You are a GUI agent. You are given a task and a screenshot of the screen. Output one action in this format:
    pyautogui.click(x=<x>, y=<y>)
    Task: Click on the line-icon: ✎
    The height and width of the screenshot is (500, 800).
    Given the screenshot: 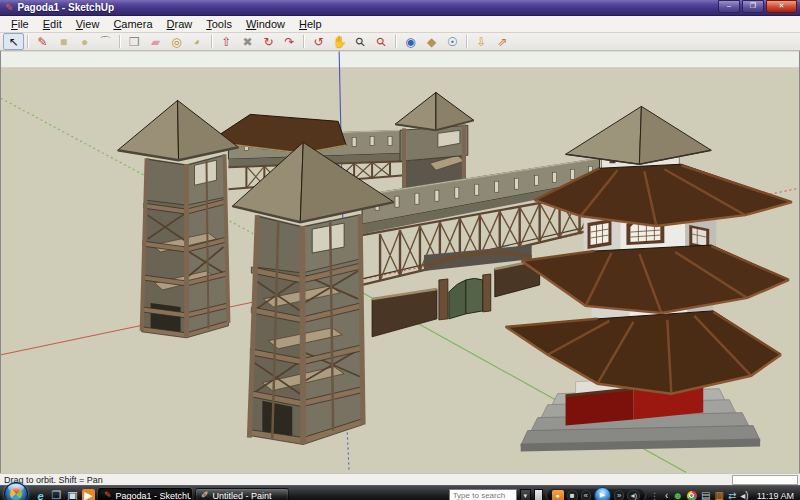 What is the action you would take?
    pyautogui.click(x=42, y=42)
    